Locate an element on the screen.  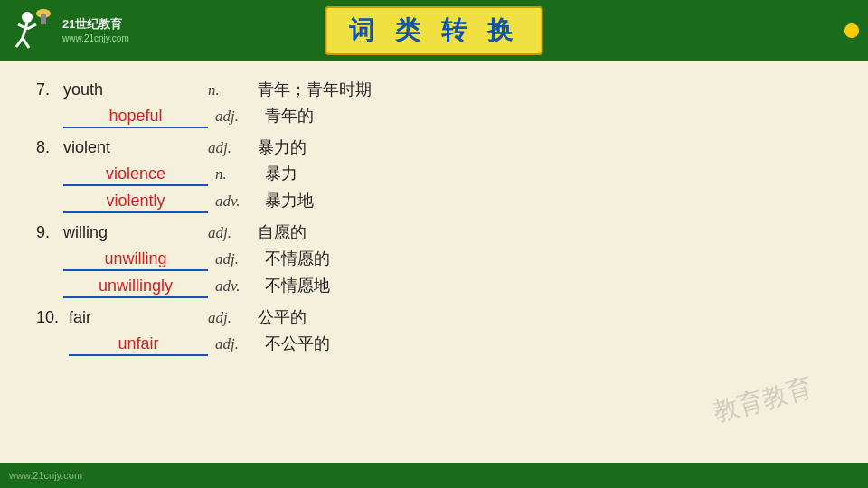
vocab-item-8-main: 8. violent adj. 暴力的 is located at coordinates (434, 147).